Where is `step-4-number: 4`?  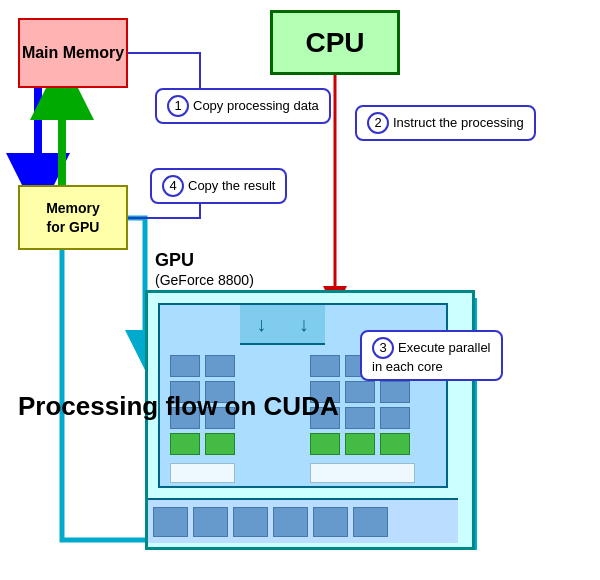 step-4-number: 4 is located at coordinates (173, 186).